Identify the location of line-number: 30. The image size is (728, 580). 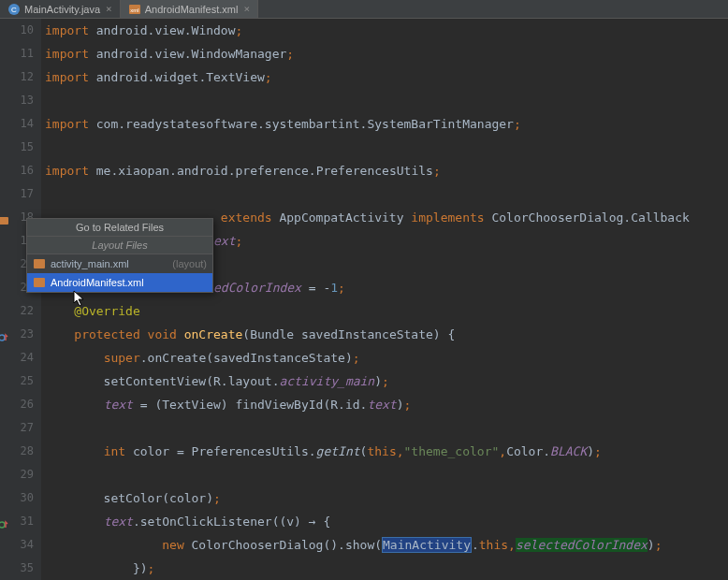
(17, 498).